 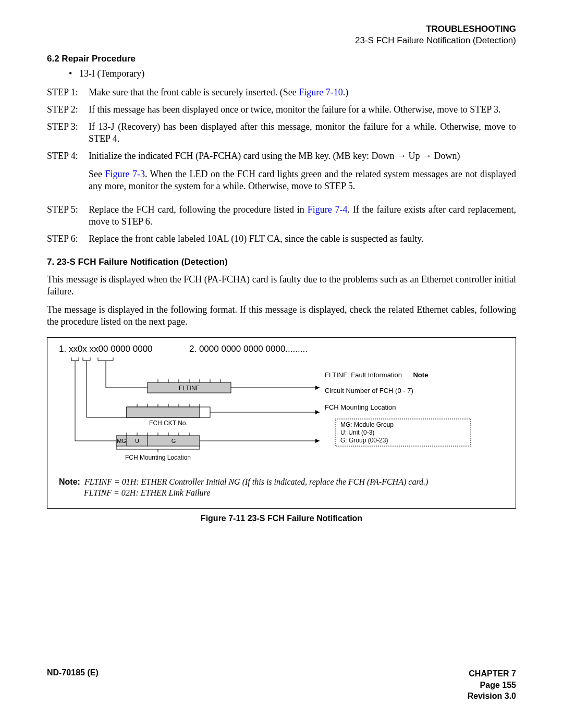 What do you see at coordinates (112, 74) in the screenshot?
I see `bullet-text: 13-I (Temporary)` at bounding box center [112, 74].